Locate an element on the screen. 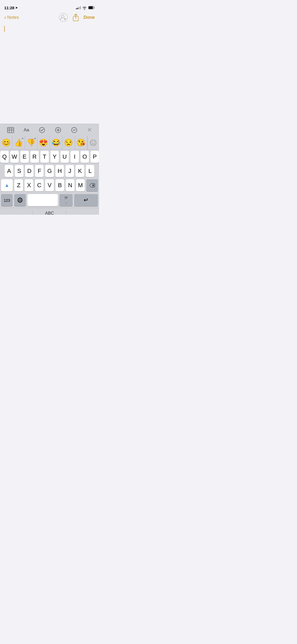 This screenshot has width=297, height=644. key-r: R is located at coordinates (35, 157).